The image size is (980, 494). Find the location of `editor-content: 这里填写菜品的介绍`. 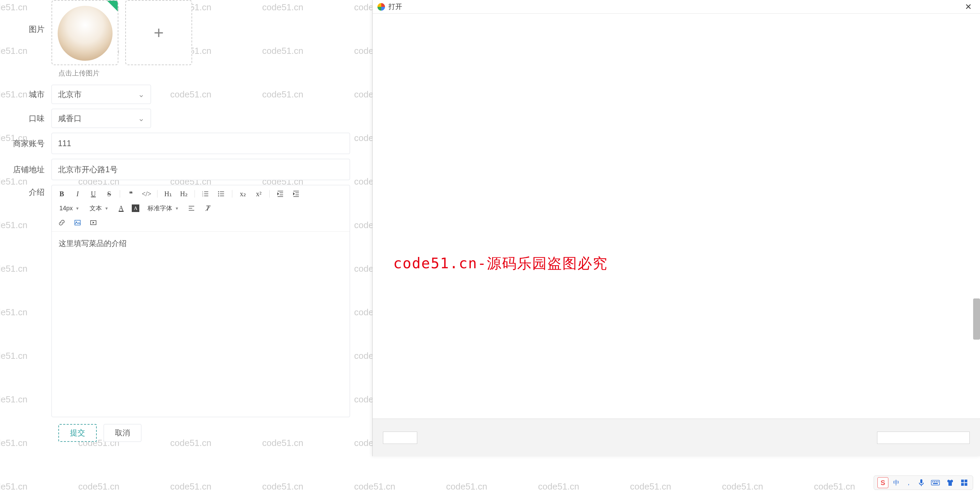

editor-content: 这里填写菜品的介绍 is located at coordinates (201, 324).